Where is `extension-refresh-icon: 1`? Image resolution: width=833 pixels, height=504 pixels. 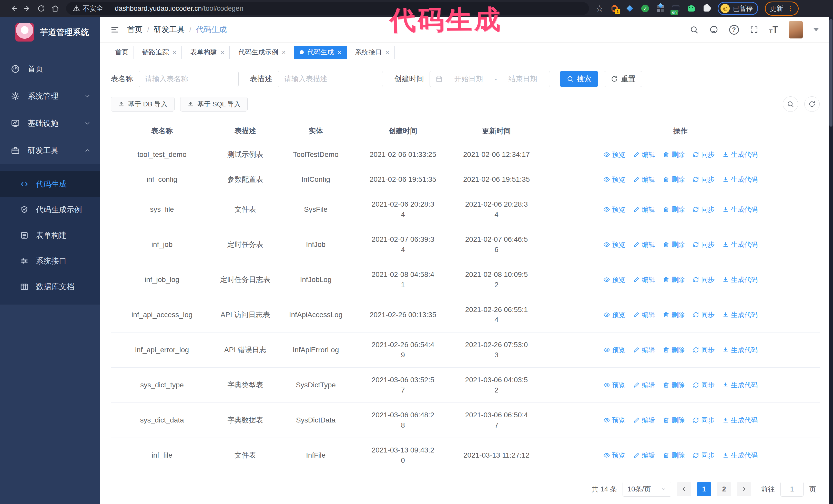
extension-refresh-icon: 1 is located at coordinates (614, 8).